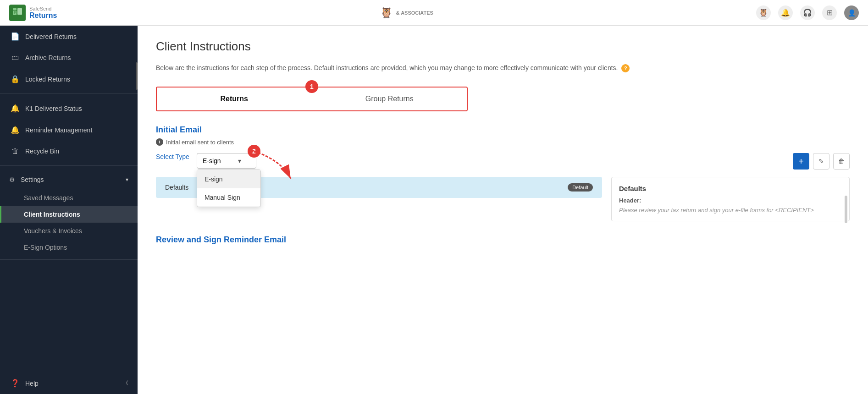  What do you see at coordinates (503, 240) in the screenshot?
I see `review-sign-title: Review and Sign Reminder Email` at bounding box center [503, 240].